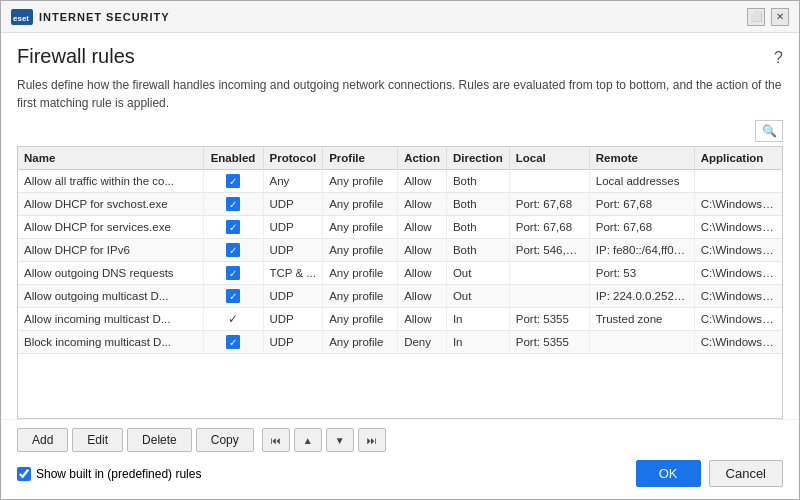 Image resolution: width=800 pixels, height=500 pixels. What do you see at coordinates (478, 158) in the screenshot?
I see `col-header-direction: Direction` at bounding box center [478, 158].